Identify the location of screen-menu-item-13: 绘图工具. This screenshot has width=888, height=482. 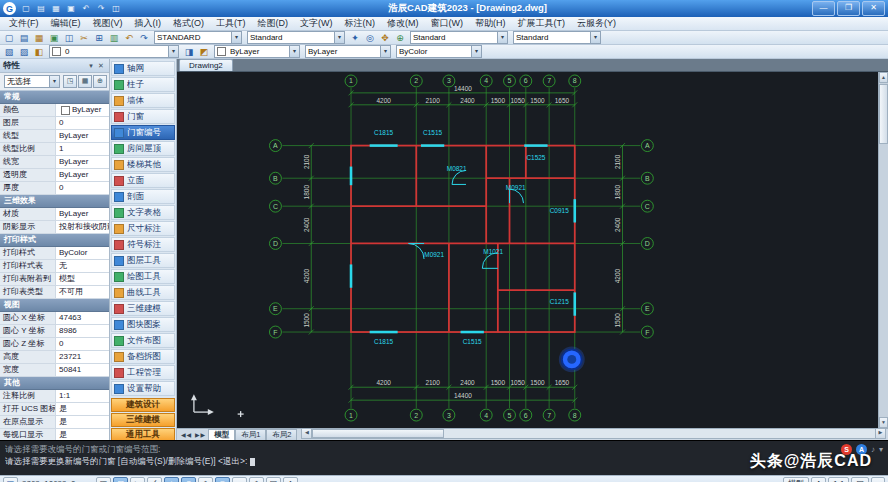
(143, 276).